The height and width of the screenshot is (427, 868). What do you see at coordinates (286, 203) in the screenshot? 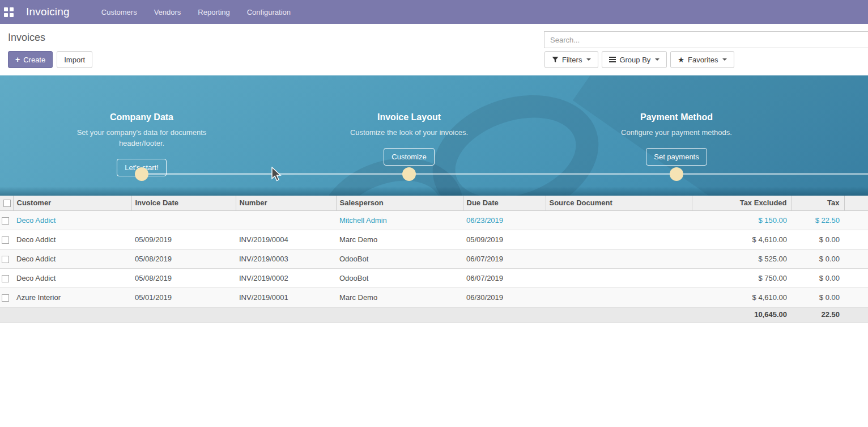
I see `column-header-number: Number` at bounding box center [286, 203].